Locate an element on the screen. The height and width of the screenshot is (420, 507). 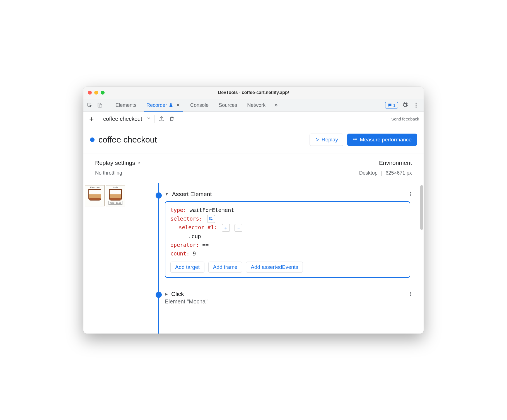
selector-value: .cup is located at coordinates (195, 236).